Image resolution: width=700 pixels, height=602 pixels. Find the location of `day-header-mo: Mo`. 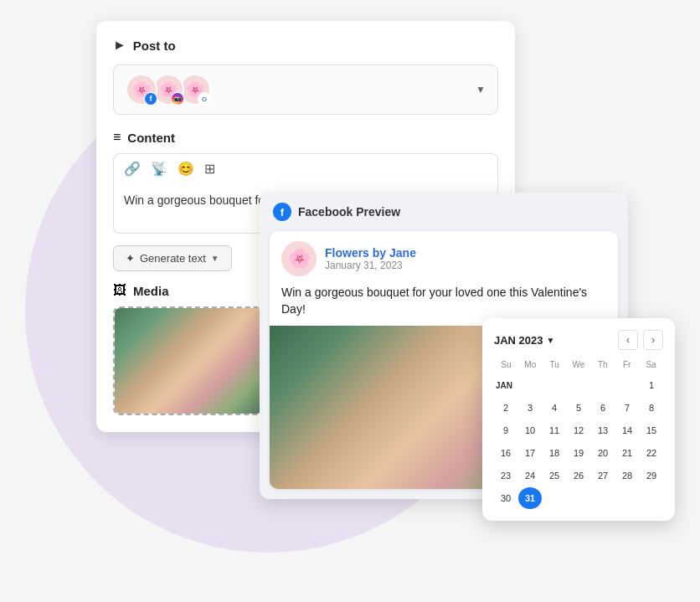

day-header-mo: Mo is located at coordinates (531, 365).